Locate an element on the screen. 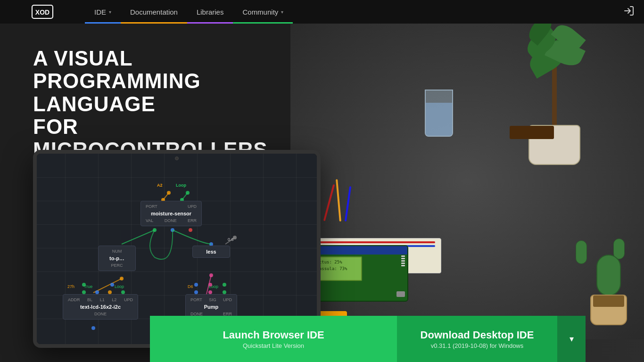 This screenshot has width=644, height=362. label-loop-2: Loop is located at coordinates (119, 287).